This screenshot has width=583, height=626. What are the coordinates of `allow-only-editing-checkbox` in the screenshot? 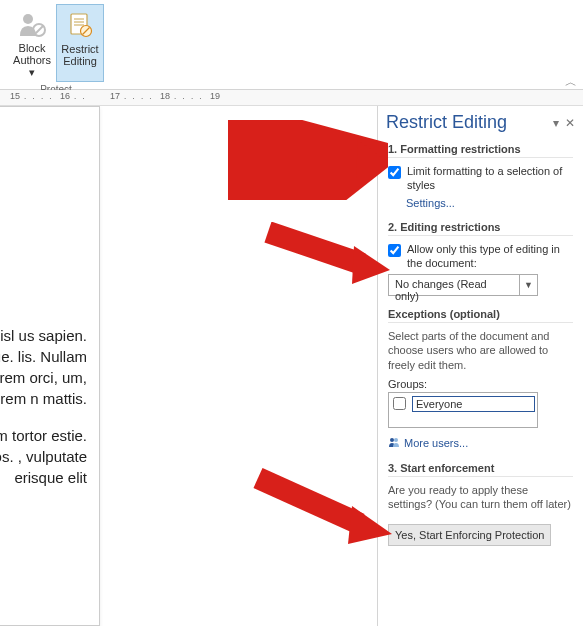 It's located at (394, 250).